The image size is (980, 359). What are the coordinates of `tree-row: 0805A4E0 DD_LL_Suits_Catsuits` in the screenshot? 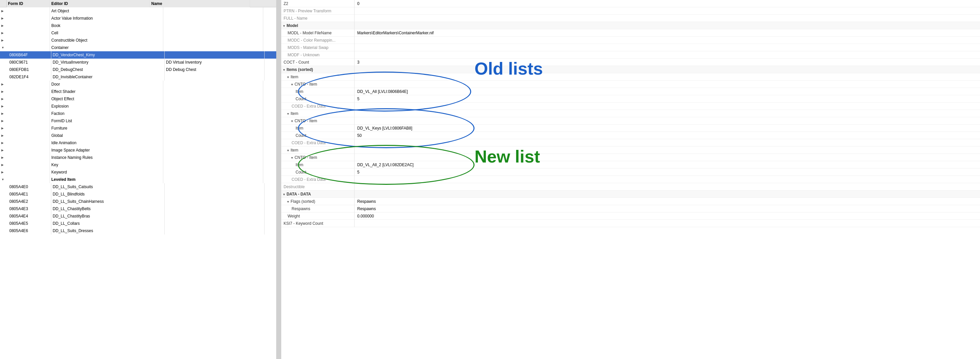 It's located at (138, 187).